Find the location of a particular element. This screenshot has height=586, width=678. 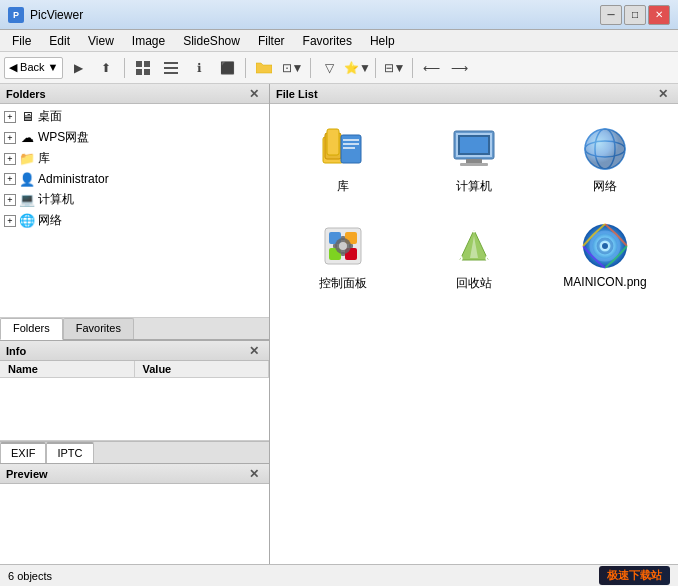

admin-icon: 👤 is located at coordinates (27, 179).